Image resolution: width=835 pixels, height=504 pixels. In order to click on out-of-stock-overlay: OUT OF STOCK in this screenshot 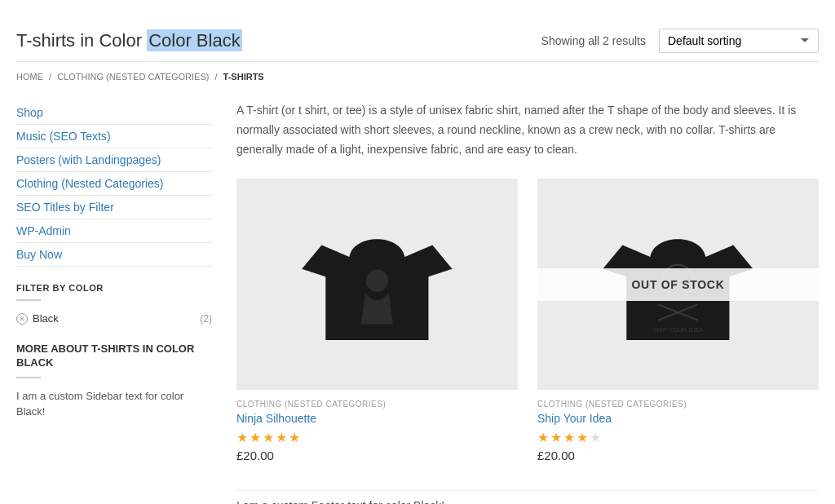, I will do `click(678, 285)`.